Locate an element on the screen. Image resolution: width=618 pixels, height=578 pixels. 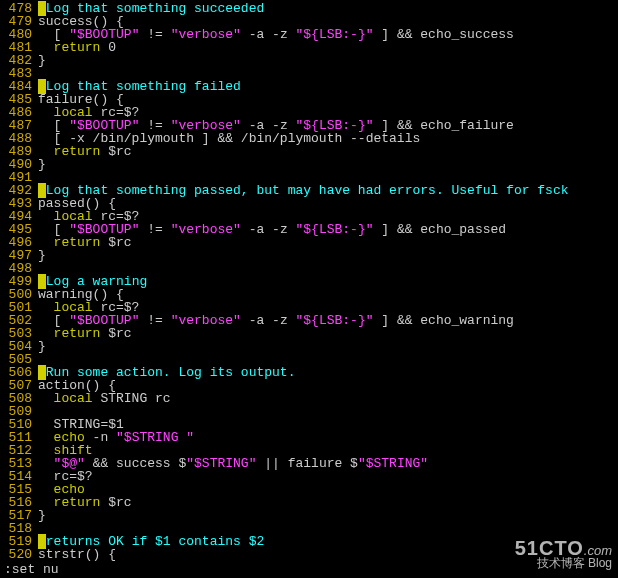
line-content: local STRING rc is located at coordinates (328, 398).